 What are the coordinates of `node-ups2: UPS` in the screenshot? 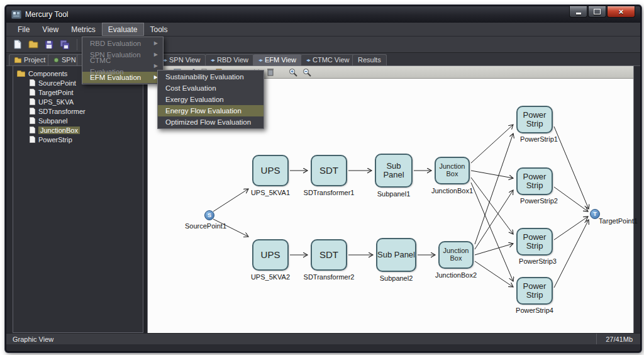 It's located at (270, 255).